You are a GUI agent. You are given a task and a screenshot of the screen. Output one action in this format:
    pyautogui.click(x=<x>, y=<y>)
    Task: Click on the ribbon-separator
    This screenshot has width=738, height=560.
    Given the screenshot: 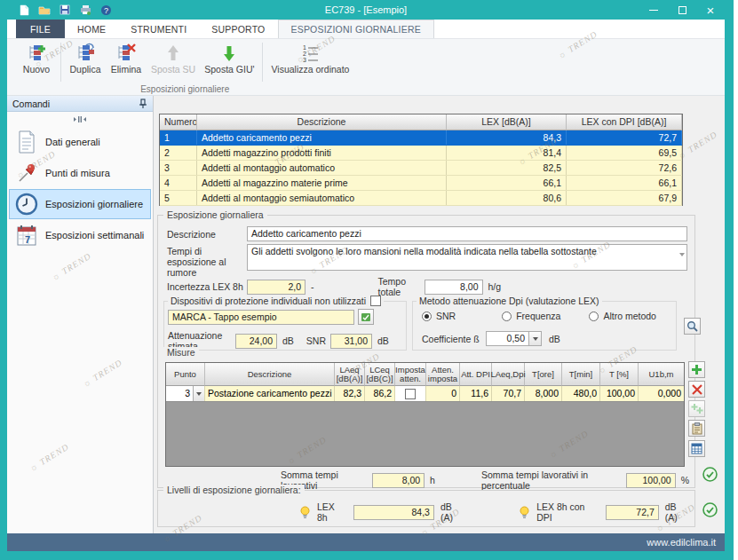 What is the action you would take?
    pyautogui.click(x=263, y=62)
    